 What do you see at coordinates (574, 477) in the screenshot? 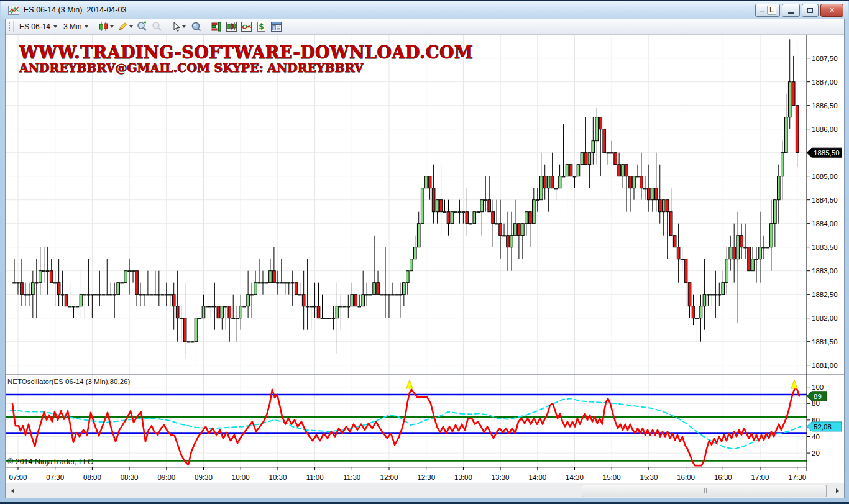
I see `time-tick-label: 14:30` at bounding box center [574, 477].